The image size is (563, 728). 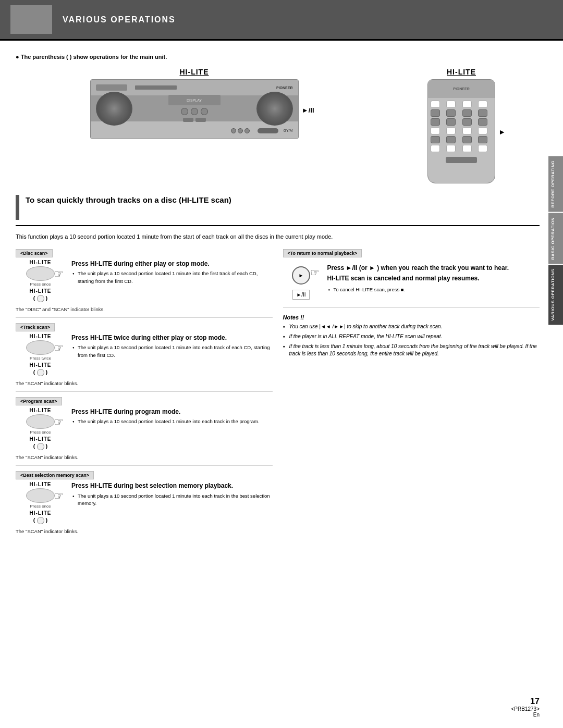 What do you see at coordinates (172, 412) in the screenshot?
I see `program-scan-title: Press HI-LITE during program mode.` at bounding box center [172, 412].